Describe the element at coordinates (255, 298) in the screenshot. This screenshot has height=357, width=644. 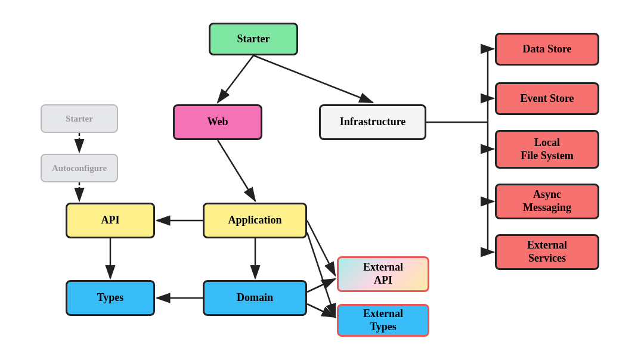
I see `domain-node: Domain` at that location.